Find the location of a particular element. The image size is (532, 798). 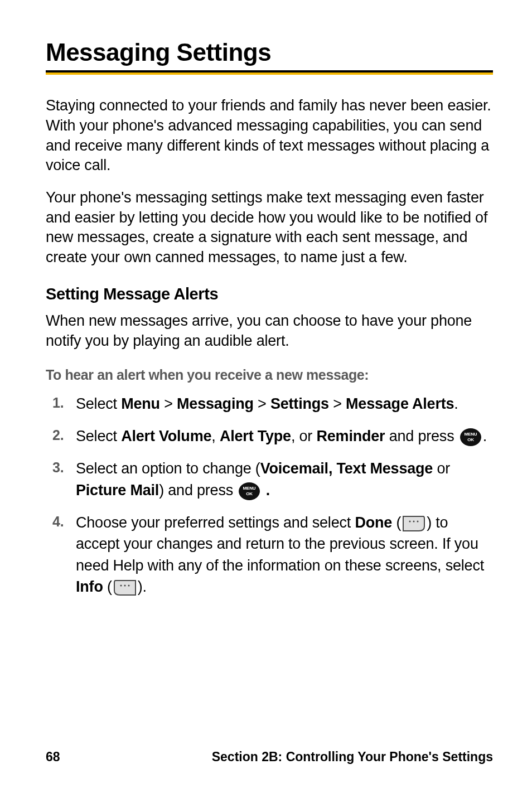

step-text: and press is located at coordinates (422, 436).